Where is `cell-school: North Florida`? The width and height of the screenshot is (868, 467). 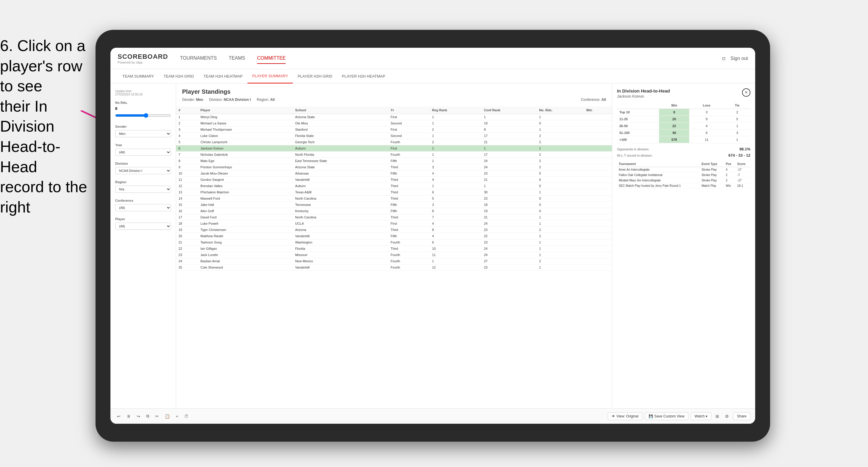 cell-school: North Florida is located at coordinates (340, 155).